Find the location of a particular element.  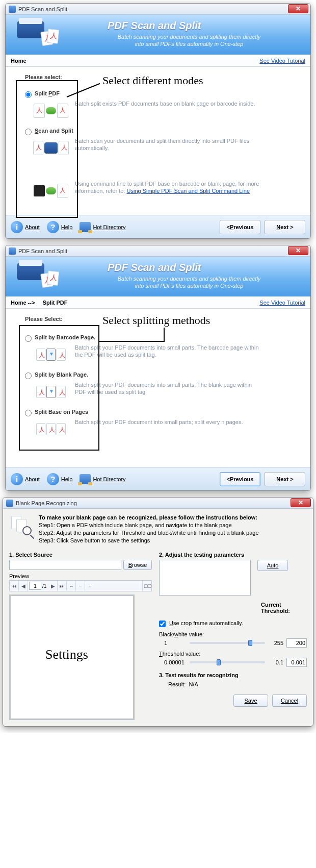

step2-text: Step2: Adjust the parameters for Thresho… is located at coordinates (149, 533).